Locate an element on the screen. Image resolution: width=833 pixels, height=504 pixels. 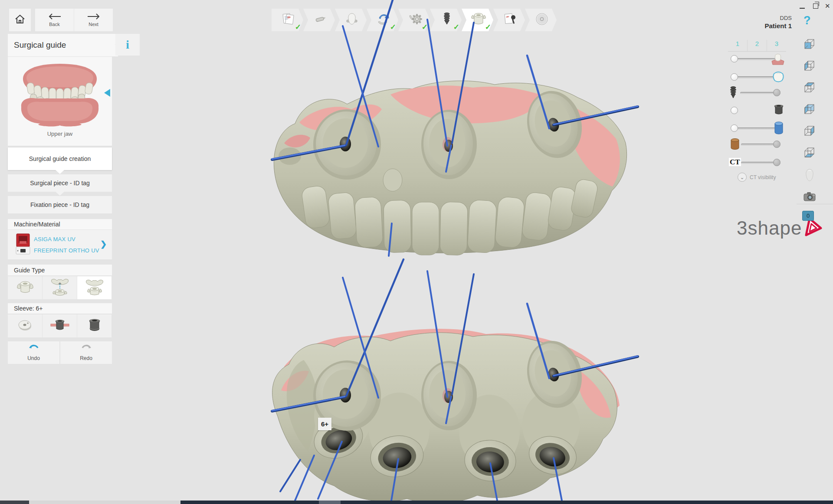
chevron-right-icon: ❯ is located at coordinates (103, 244).